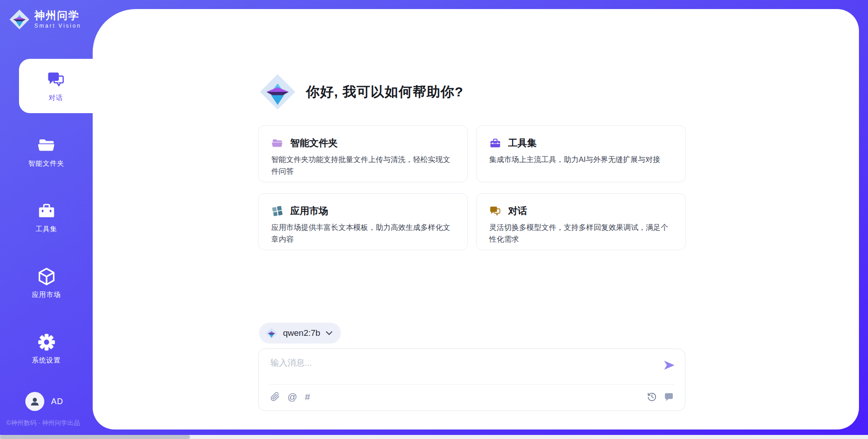 The image size is (868, 439). Describe the element at coordinates (361, 92) in the screenshot. I see `hero: 你好, 我可以如何帮助你?` at that location.